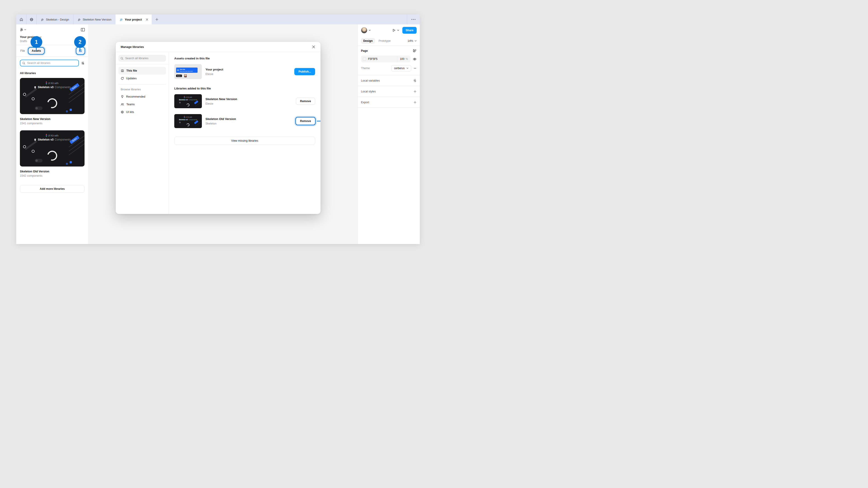  Describe the element at coordinates (305, 121) in the screenshot. I see `remove-library-button-highlighted: Remove` at that location.